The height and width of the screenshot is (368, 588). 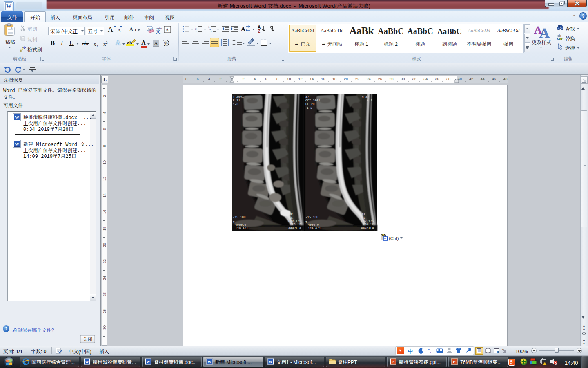 I want to click on svg-text: i, so click(x=211, y=31).